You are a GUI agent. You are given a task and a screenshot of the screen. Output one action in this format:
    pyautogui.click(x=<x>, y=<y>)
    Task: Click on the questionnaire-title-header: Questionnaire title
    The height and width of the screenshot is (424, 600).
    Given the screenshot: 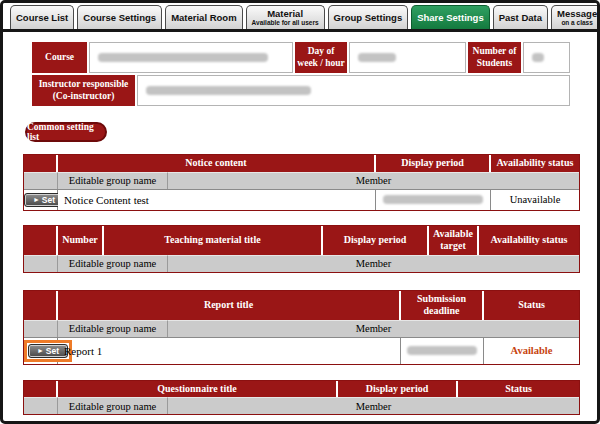 What is the action you would take?
    pyautogui.click(x=198, y=390)
    